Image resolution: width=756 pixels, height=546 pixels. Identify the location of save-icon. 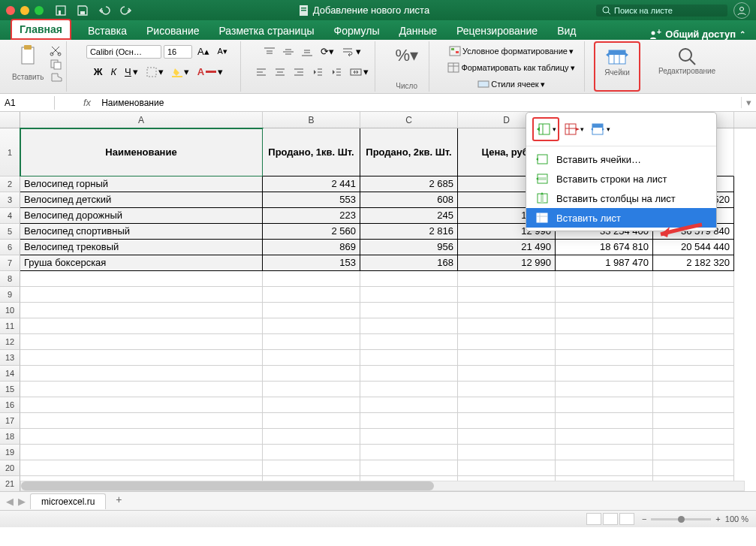
(83, 11).